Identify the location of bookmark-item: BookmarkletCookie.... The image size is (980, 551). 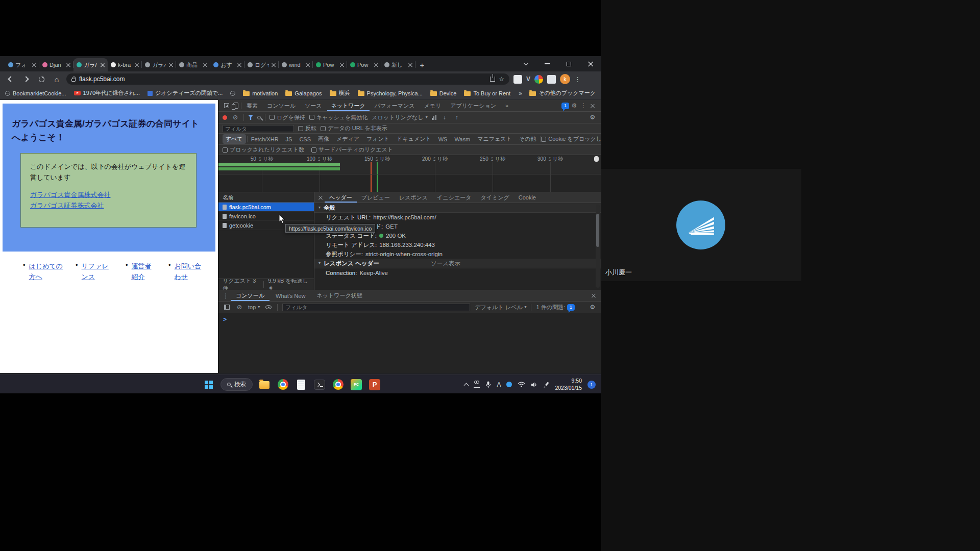
(36, 93).